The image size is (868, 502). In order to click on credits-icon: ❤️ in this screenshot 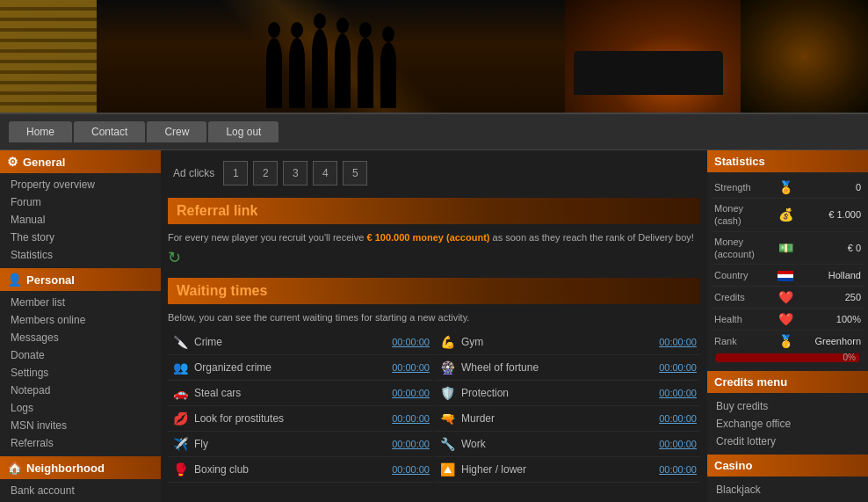, I will do `click(785, 297)`.